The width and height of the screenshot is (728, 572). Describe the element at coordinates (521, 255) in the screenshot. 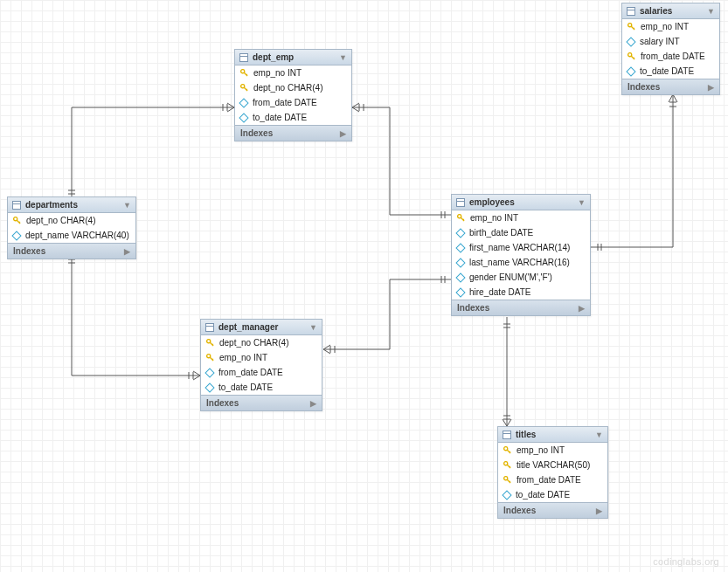

I see `entity-employees: employees ▼ emp_no INT birth_date DATE f…` at that location.